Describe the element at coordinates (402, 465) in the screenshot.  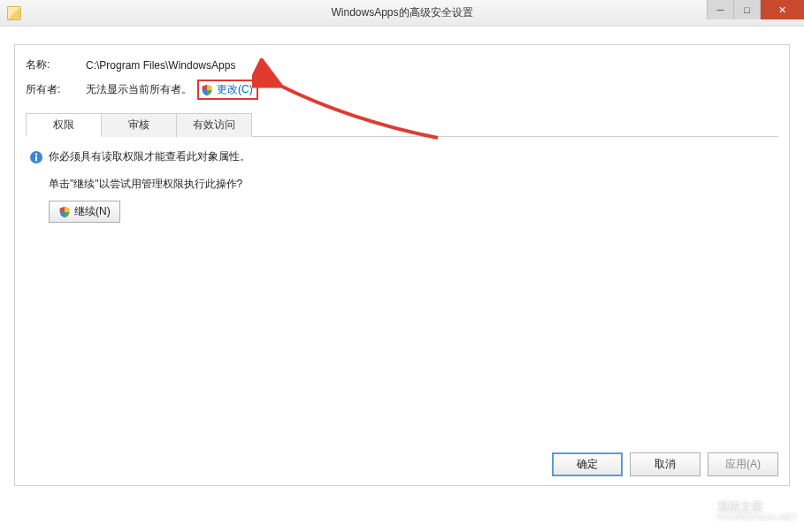
I see `dialog-footer: 确定 取消 应用(A)` at that location.